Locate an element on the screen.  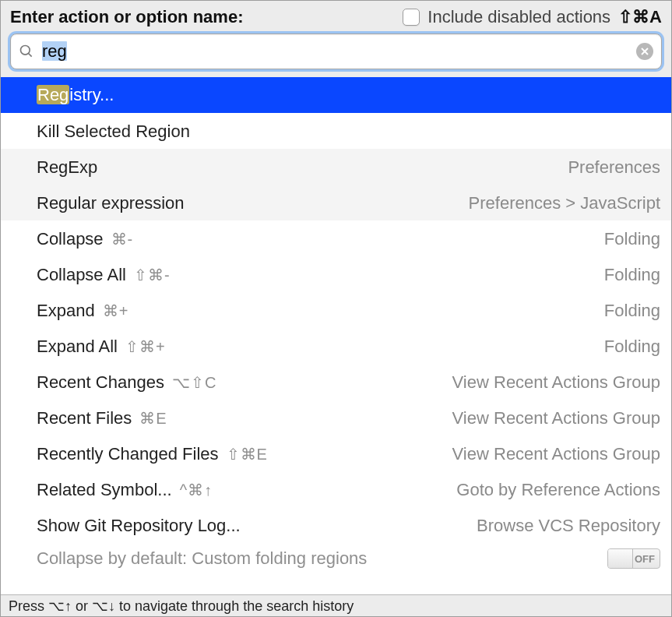
search-wrap: reg is located at coordinates (336, 55).